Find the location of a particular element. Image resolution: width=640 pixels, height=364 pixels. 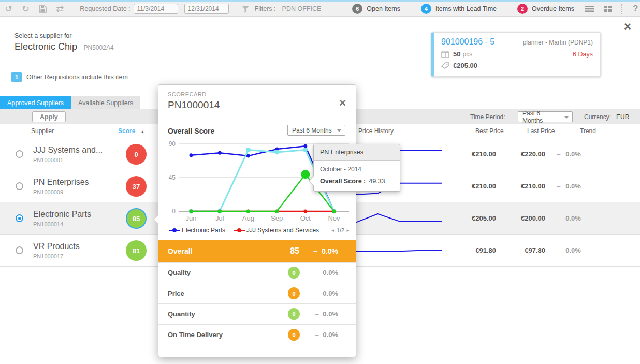

kpi-row-price: Price 0 –0.0% is located at coordinates (257, 293).